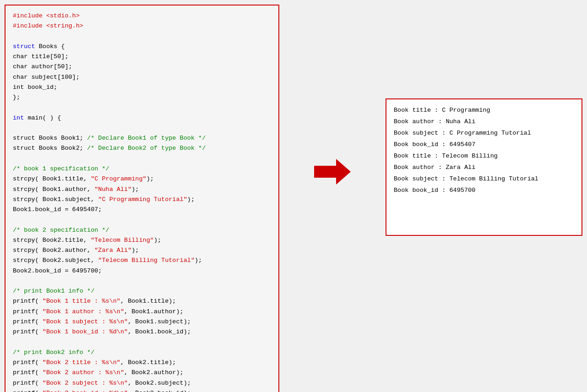 Image resolution: width=587 pixels, height=392 pixels. Describe the element at coordinates (484, 167) in the screenshot. I see `output-panel: Book title : C ProgrammingBook author : …` at that location.